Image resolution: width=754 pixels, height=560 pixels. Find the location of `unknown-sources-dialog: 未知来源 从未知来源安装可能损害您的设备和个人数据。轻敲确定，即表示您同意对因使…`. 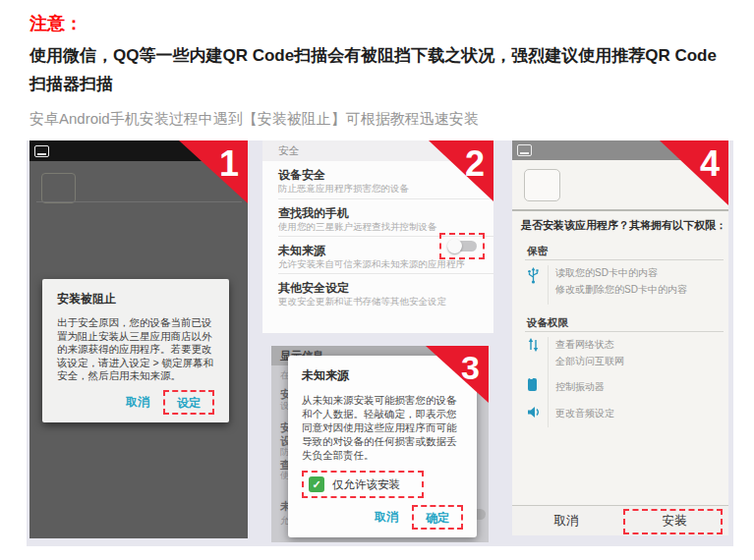

unknown-sources-dialog: 未知来源 从未知来源安装可能损害您的设备和个人数据。轻敲确定，即表示您同意对因使… is located at coordinates (382, 446).